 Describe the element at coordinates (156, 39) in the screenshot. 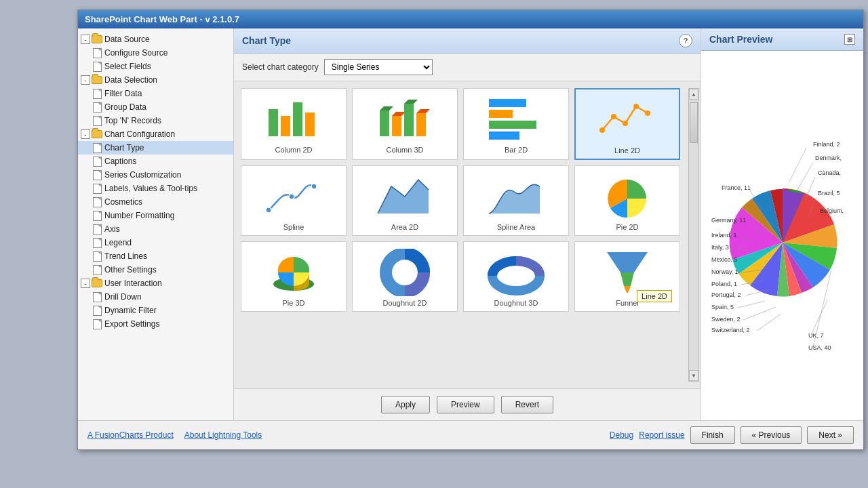

I see `sidebar-item-data-source: - Data Source` at that location.